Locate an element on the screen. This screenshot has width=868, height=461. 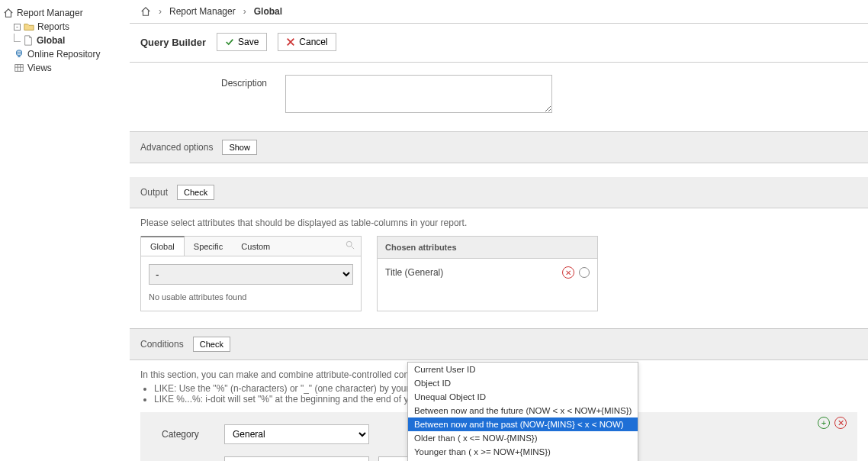
tab-custom: Custom is located at coordinates (256, 247).